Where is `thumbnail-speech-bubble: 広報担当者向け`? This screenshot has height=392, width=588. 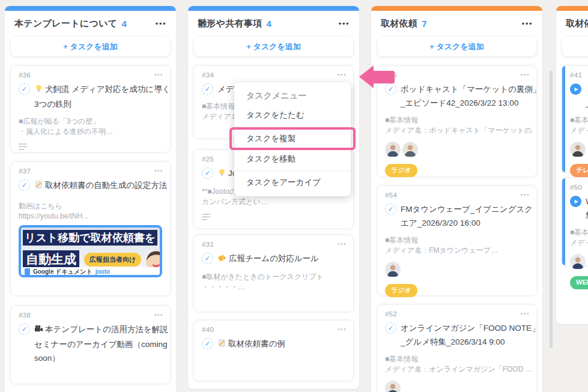 thumbnail-speech-bubble: 広報担当者向け is located at coordinates (113, 259).